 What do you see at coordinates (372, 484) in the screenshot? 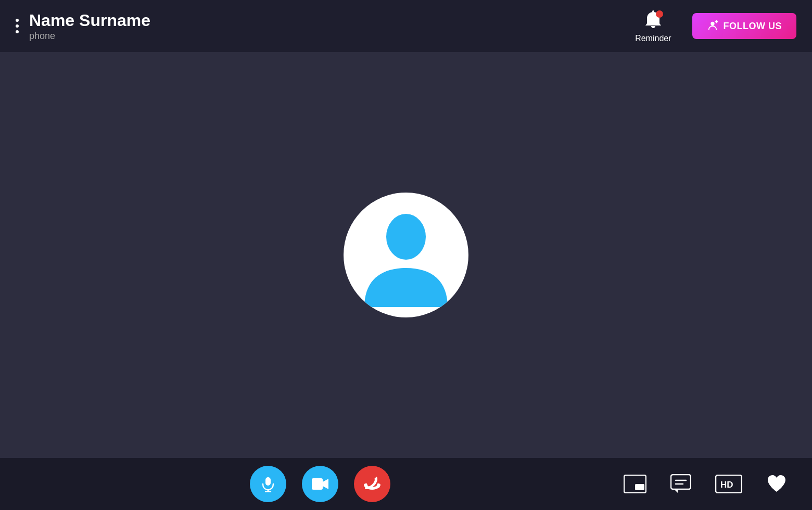
I see `hangup-icon` at bounding box center [372, 484].